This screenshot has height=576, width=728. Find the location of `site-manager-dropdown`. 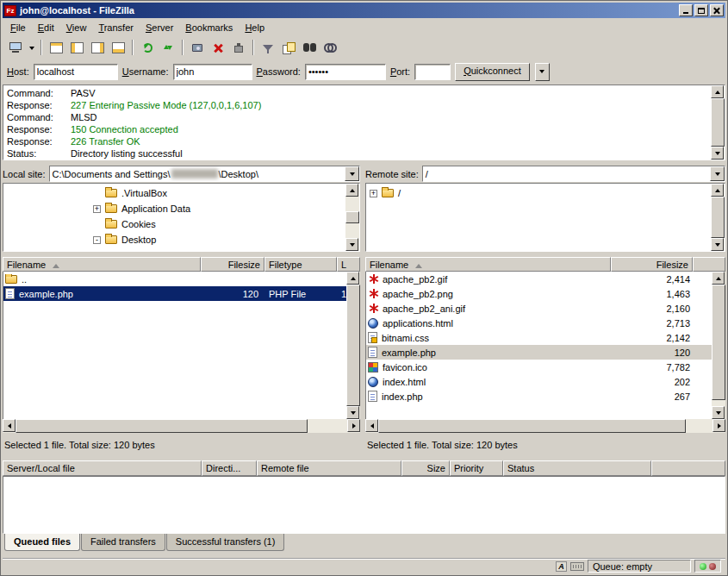

site-manager-dropdown is located at coordinates (31, 47).